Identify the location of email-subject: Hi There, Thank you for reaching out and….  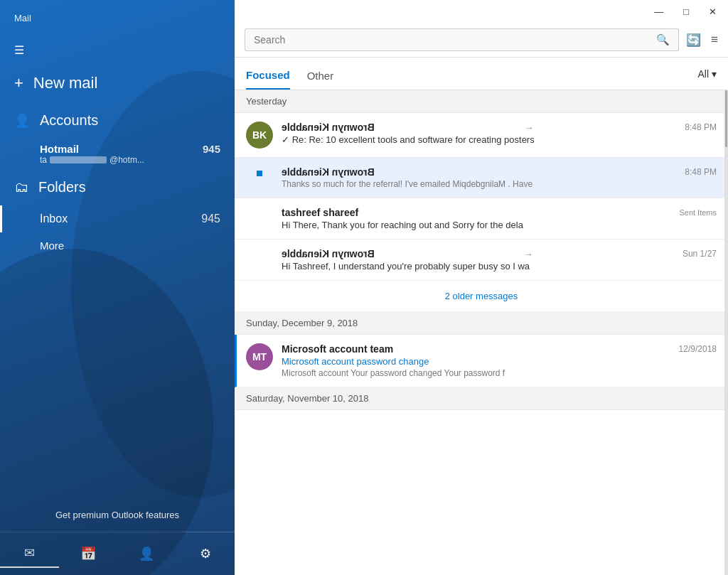
(499, 225).